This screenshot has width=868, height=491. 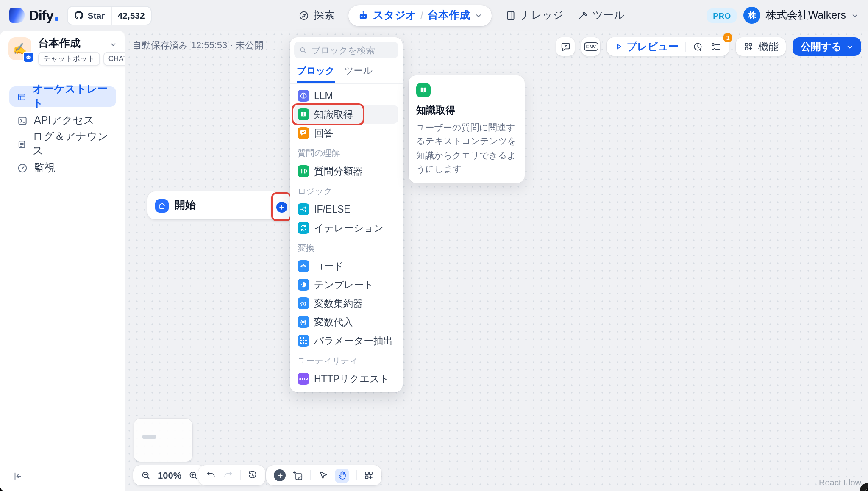 I want to click on account-menu: 株 株式会社Walkers, so click(x=801, y=15).